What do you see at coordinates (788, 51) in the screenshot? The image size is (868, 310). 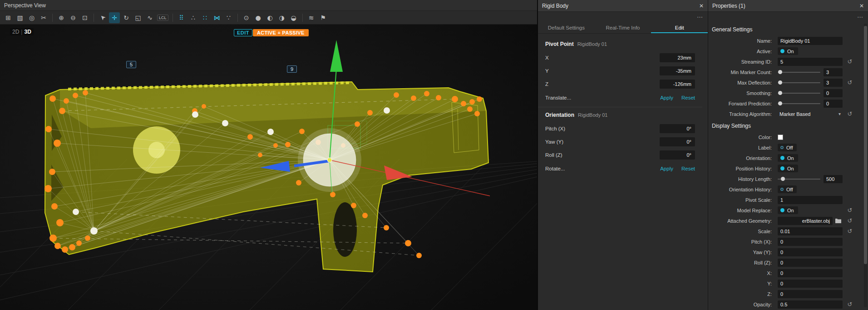 I see `active-toggle: On` at bounding box center [788, 51].